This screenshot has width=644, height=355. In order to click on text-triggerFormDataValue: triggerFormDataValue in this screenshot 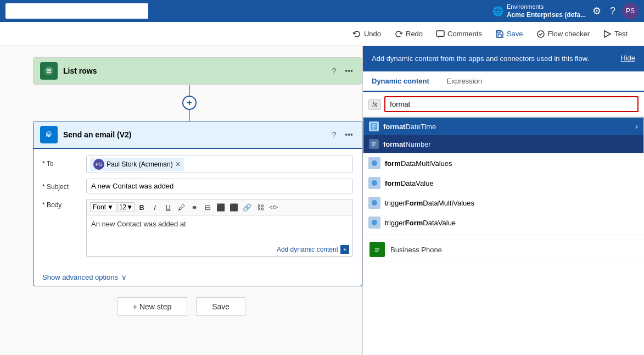, I will do `click(512, 223)`.